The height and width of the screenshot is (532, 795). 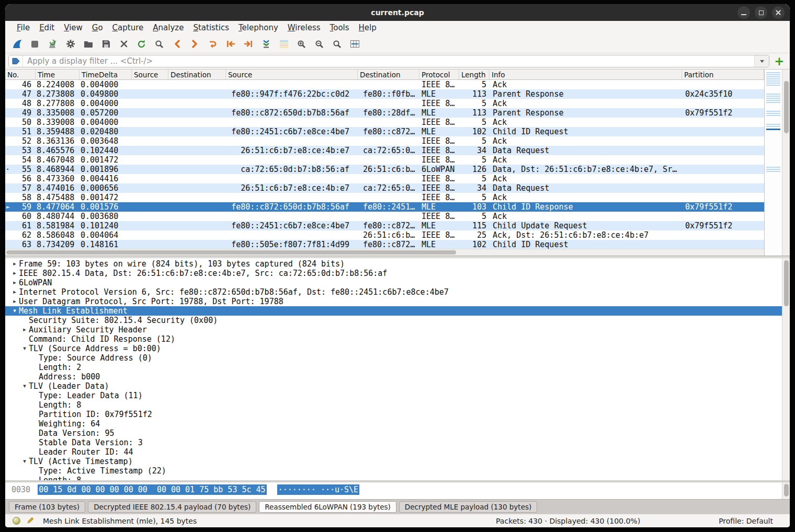 I want to click on menu-view: View, so click(x=73, y=28).